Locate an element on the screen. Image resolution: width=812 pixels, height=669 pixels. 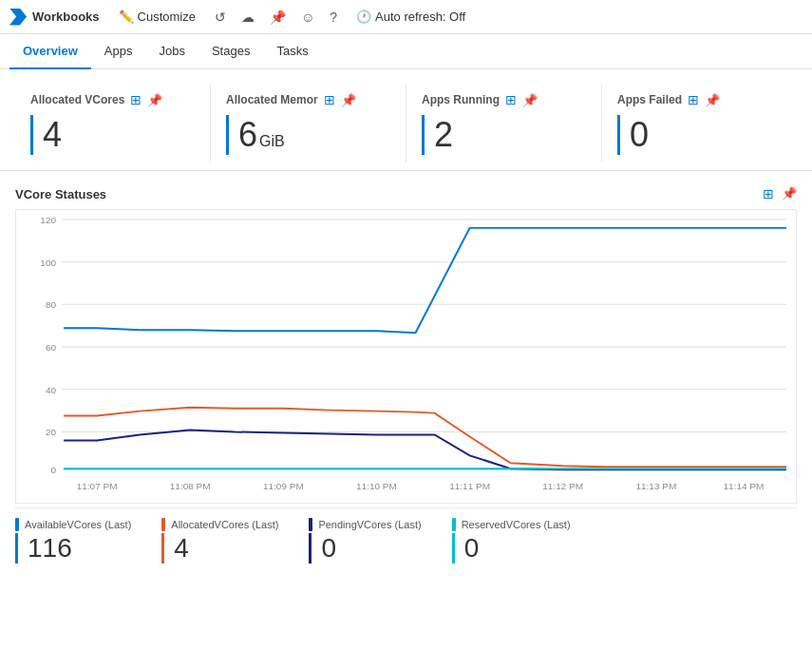
svg-text: 60 is located at coordinates (51, 348).